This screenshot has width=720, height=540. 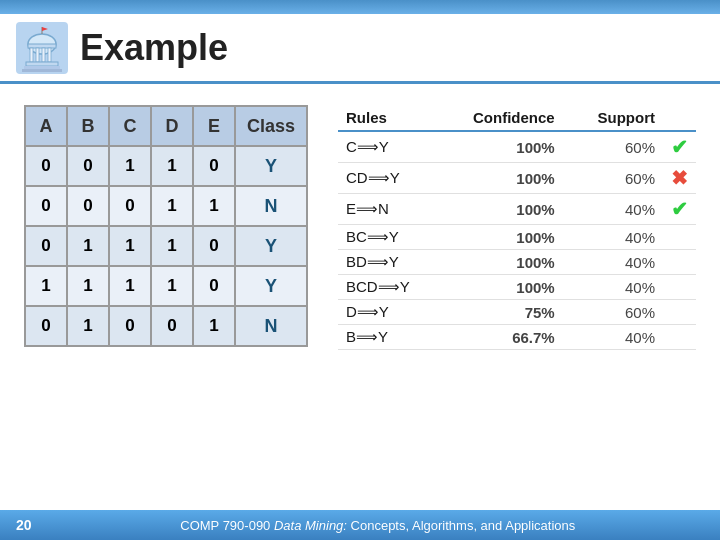 What do you see at coordinates (271, 126) in the screenshot?
I see `col-header-class: Class` at bounding box center [271, 126].